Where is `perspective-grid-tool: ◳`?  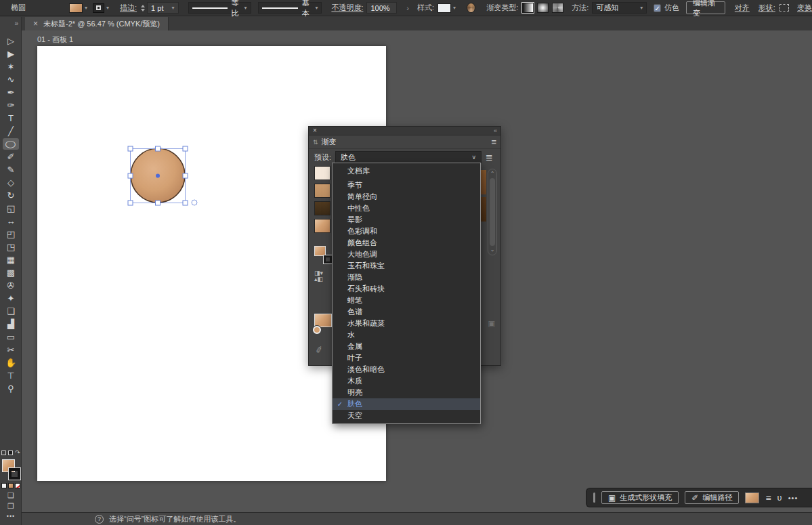 perspective-grid-tool: ◳ is located at coordinates (11, 247).